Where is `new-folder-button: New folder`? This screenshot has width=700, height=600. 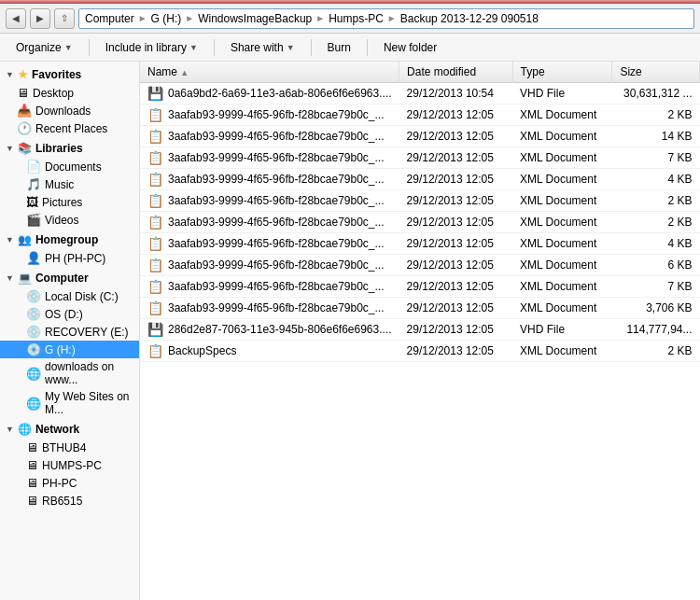 new-folder-button: New folder is located at coordinates (411, 48).